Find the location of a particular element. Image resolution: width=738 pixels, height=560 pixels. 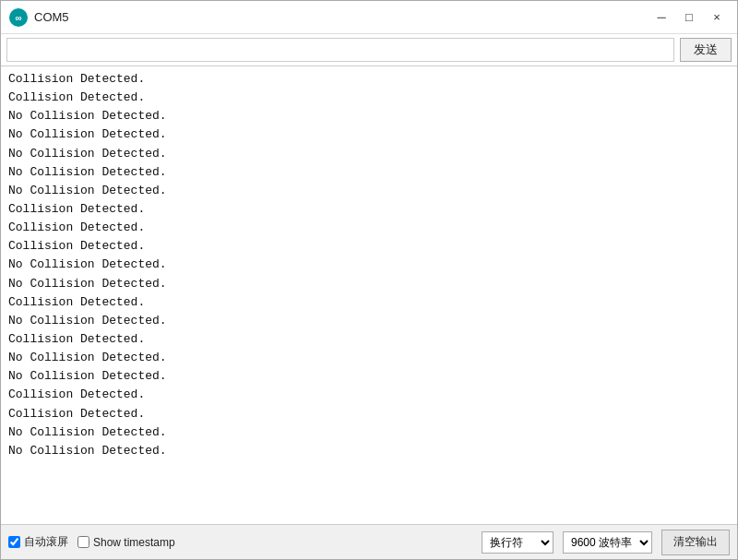

show-timestamp-label: Show timestamp is located at coordinates (135, 542).